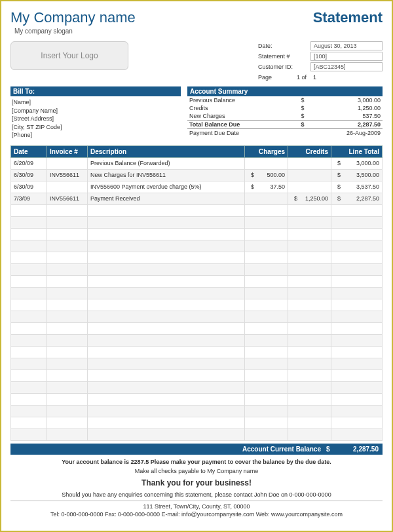 This screenshot has width=393, height=532. I want to click on meta-date-value: August 30, 2013, so click(346, 46).